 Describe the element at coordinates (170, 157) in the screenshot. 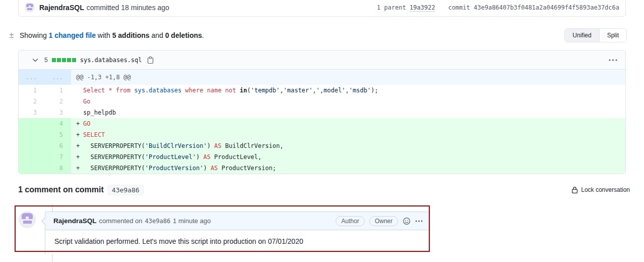

I see `code-token: 'ProductLevel'` at that location.